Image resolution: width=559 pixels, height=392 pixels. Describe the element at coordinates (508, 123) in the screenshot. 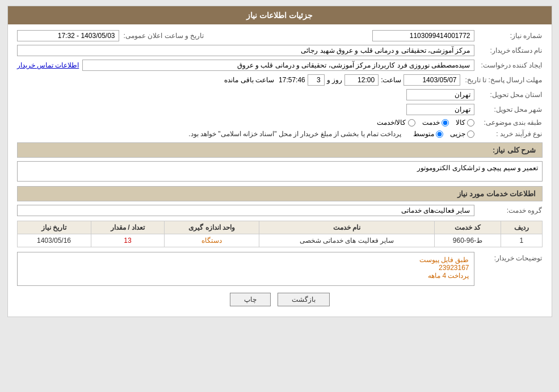

I see `subject-type-label: طبقه بندی موضوعی:` at that location.